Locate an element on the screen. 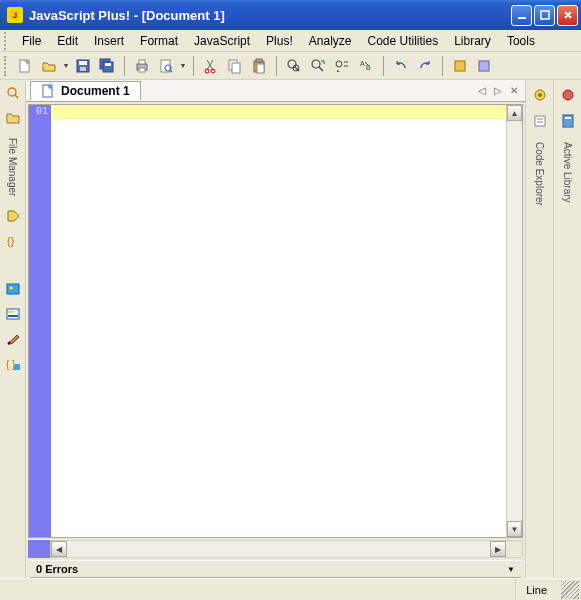  print-preview-button is located at coordinates (166, 66).